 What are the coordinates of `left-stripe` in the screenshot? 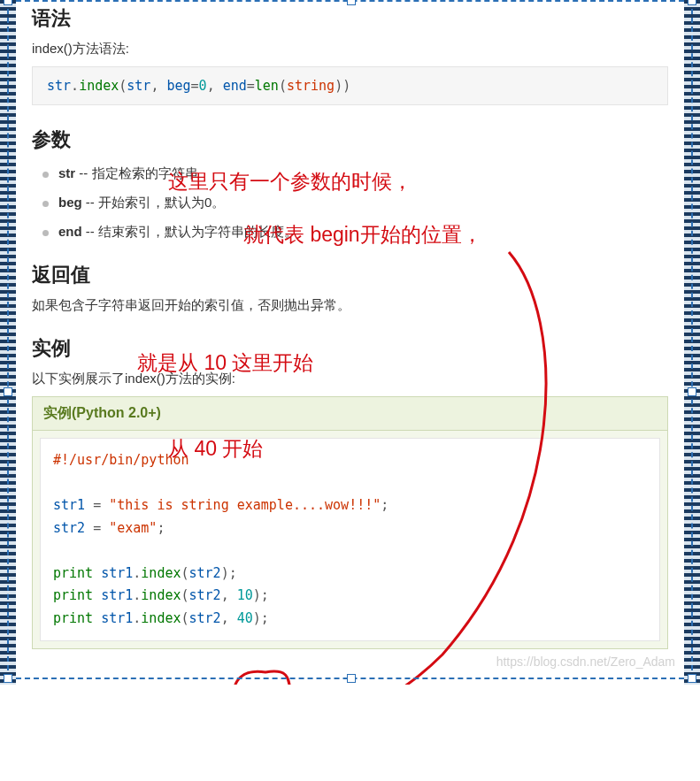 It's located at (8, 342).